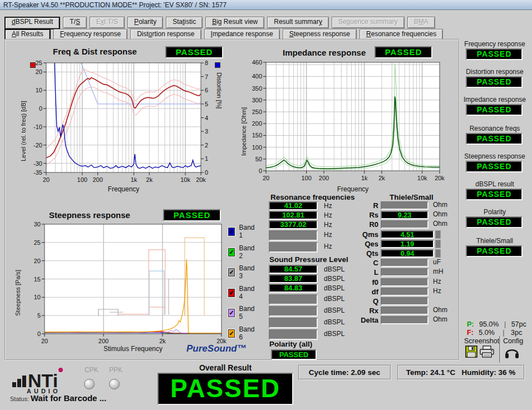 This screenshot has width=532, height=410. I want to click on tab-t-s: T/S, so click(75, 22).